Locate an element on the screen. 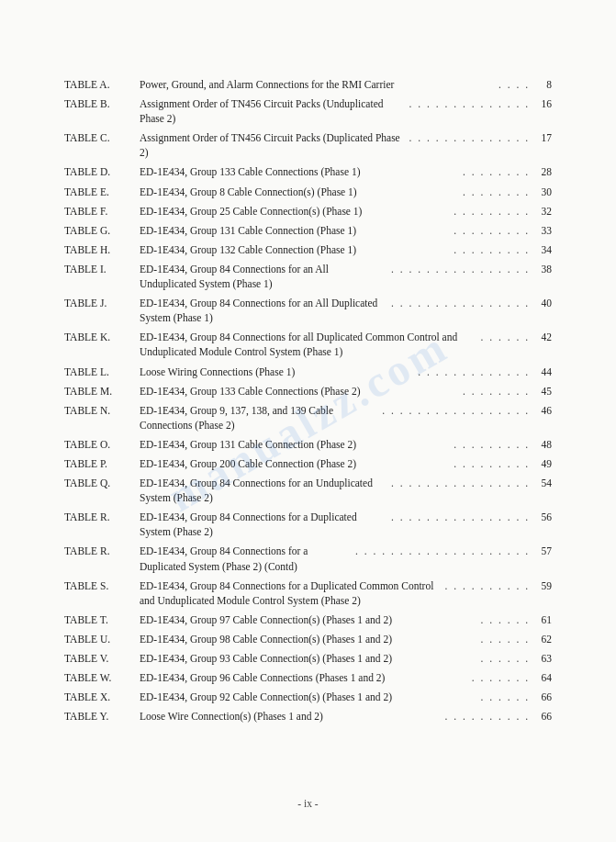 This screenshot has height=842, width=616. toc-label: TABLE O. is located at coordinates (102, 444).